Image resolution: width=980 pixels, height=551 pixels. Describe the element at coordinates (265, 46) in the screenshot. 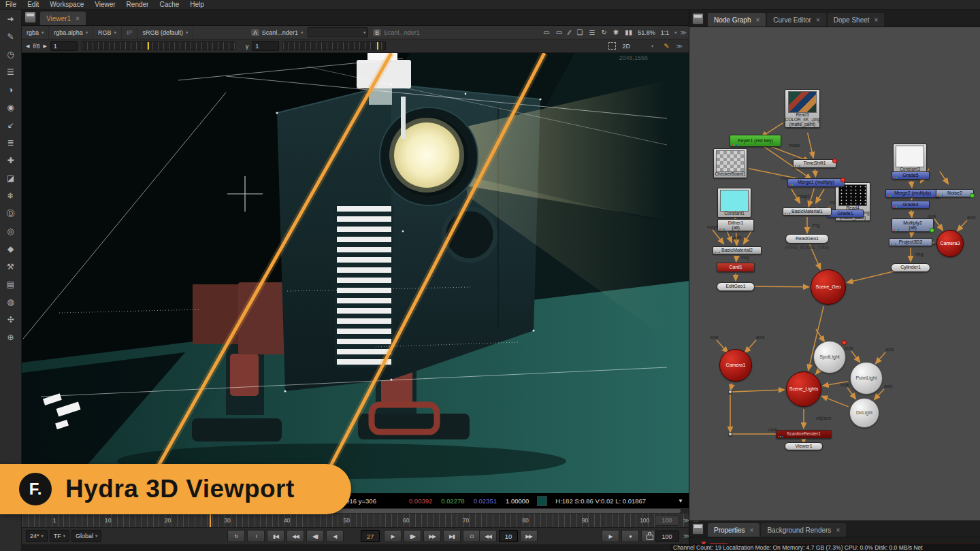

I see `gamma-input: 1` at that location.